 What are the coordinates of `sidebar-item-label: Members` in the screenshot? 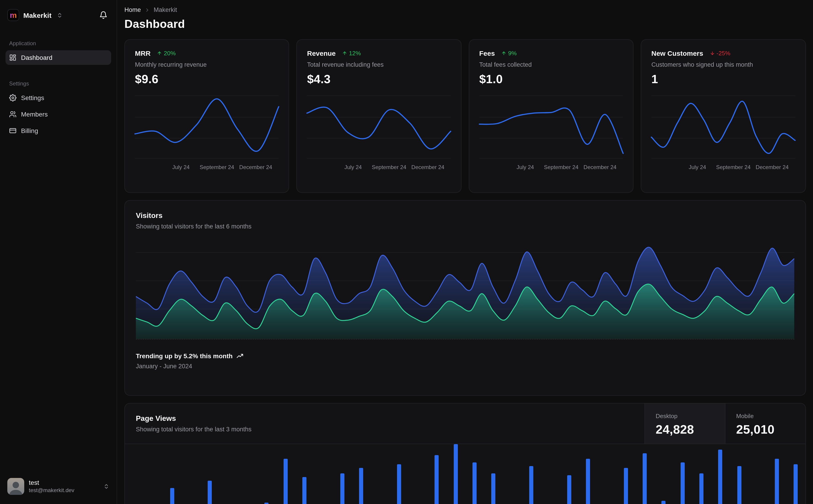 It's located at (34, 114).